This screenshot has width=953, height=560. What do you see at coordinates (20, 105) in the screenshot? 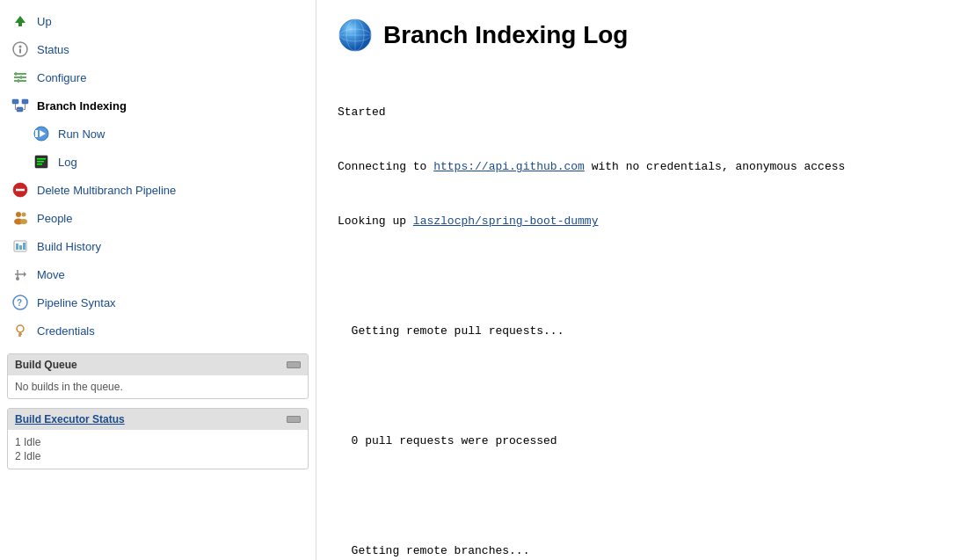
I see `branch-indexing-icon` at bounding box center [20, 105].